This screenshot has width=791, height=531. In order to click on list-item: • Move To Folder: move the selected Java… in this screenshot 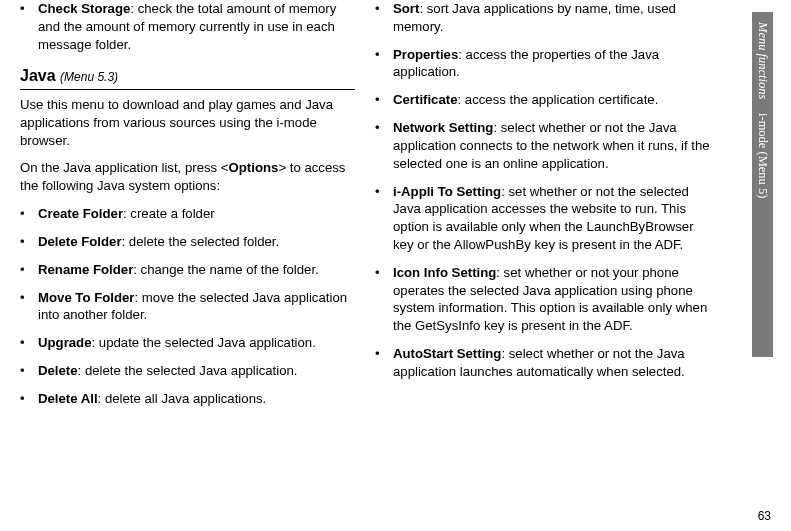, I will do `click(188, 307)`.